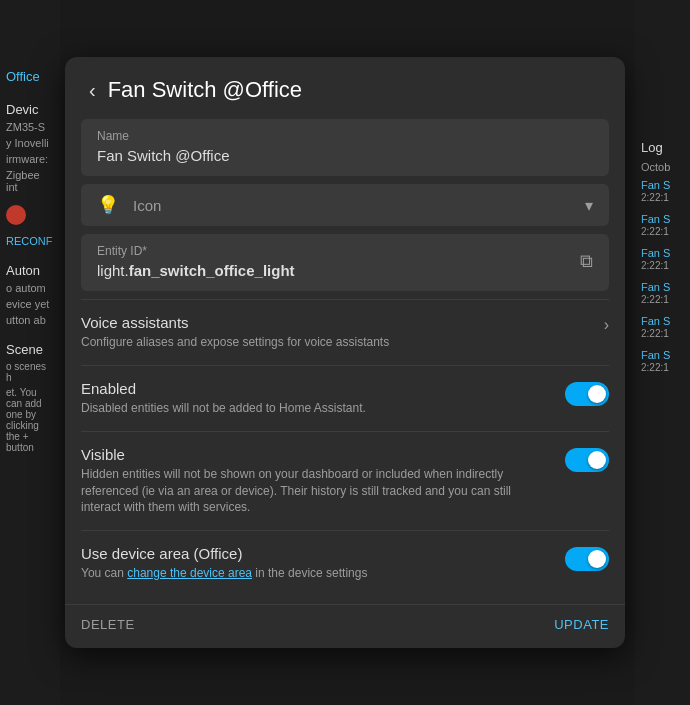 This screenshot has width=690, height=705. I want to click on voice-assistants-text: Voice assistants Configure aliases and e…, so click(342, 332).